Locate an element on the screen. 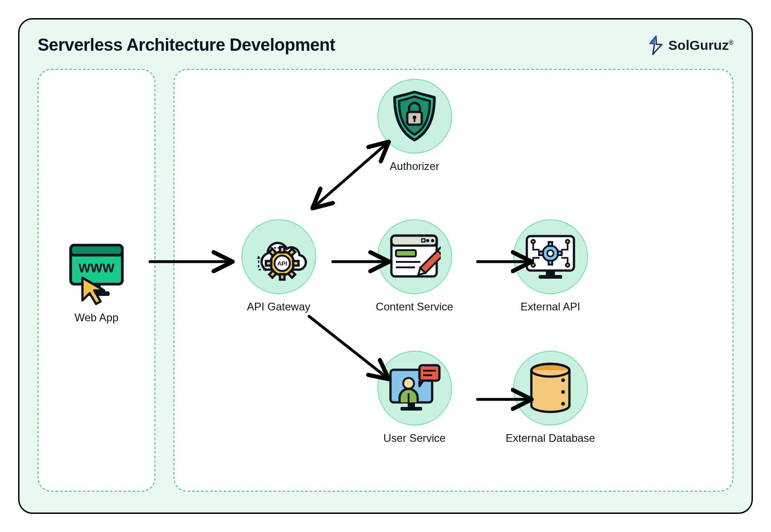 The height and width of the screenshot is (532, 771). node-external-database-label: External Database is located at coordinates (550, 438).